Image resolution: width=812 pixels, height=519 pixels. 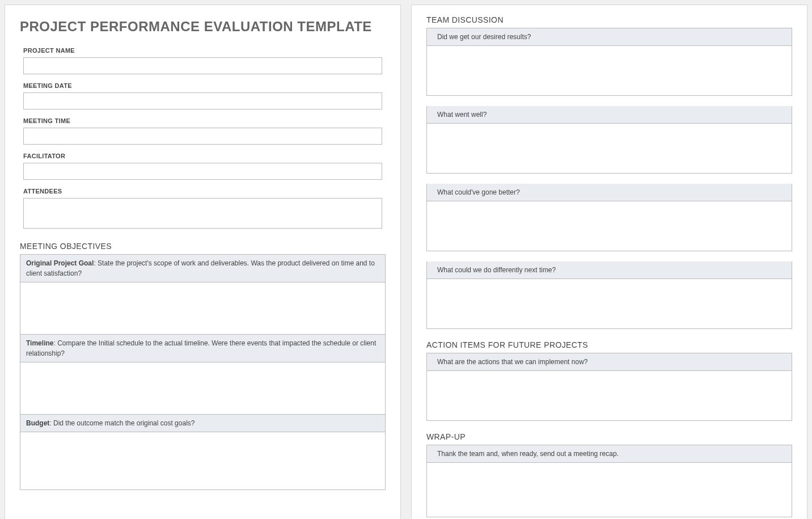 I want to click on objective-header-goal: Original Project Goal: State the project…, so click(x=203, y=268).